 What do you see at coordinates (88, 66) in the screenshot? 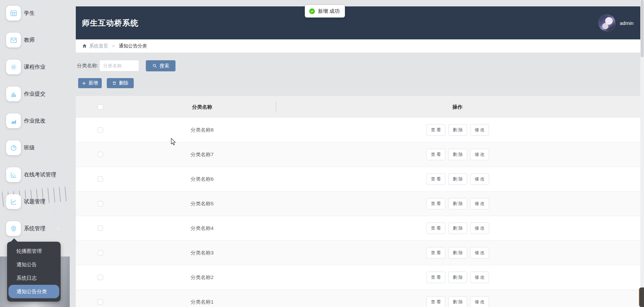
I see `category-name-label: 分类名称:` at bounding box center [88, 66].